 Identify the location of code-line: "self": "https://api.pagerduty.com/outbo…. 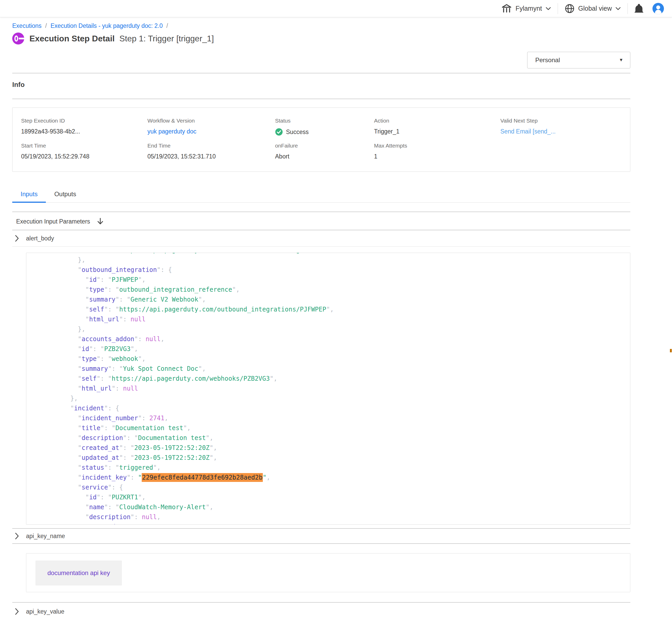
(347, 309).